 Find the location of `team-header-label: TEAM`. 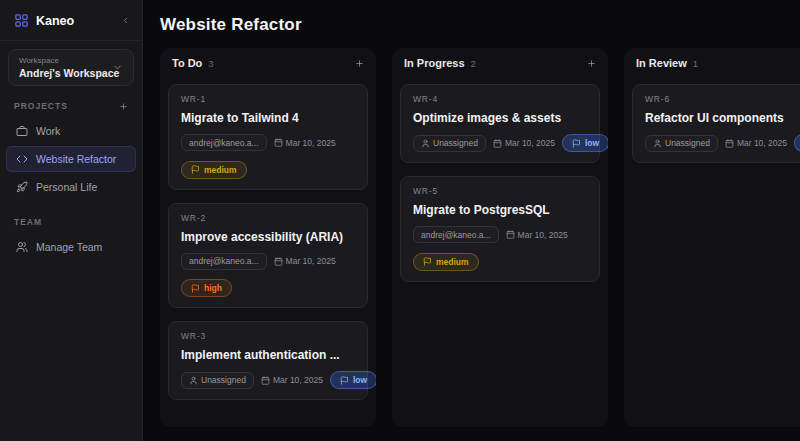

team-header-label: TEAM is located at coordinates (71, 222).